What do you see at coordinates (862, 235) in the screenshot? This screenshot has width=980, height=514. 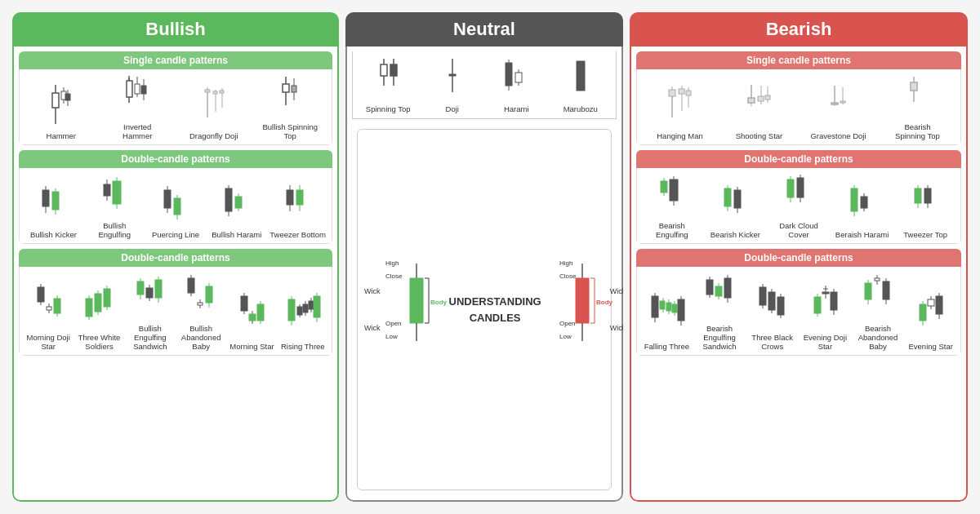 I see `beraish-harami-label: Beraish Harami` at bounding box center [862, 235].